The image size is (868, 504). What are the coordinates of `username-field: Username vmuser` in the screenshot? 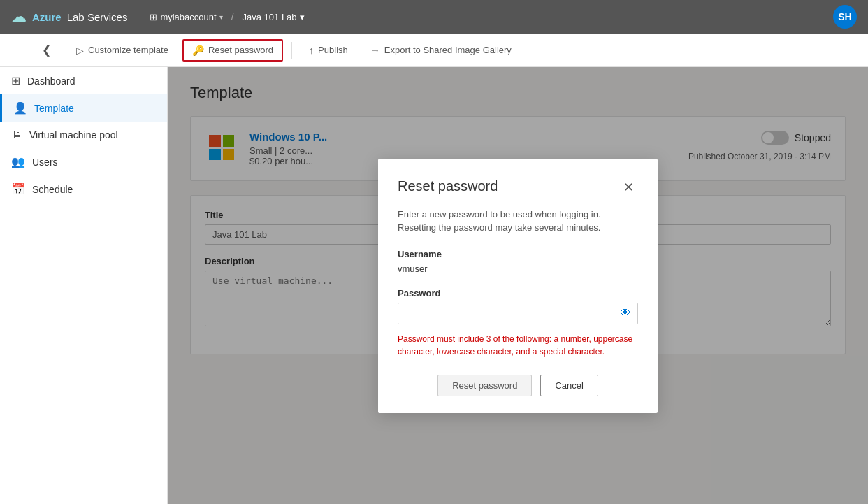 It's located at (518, 261).